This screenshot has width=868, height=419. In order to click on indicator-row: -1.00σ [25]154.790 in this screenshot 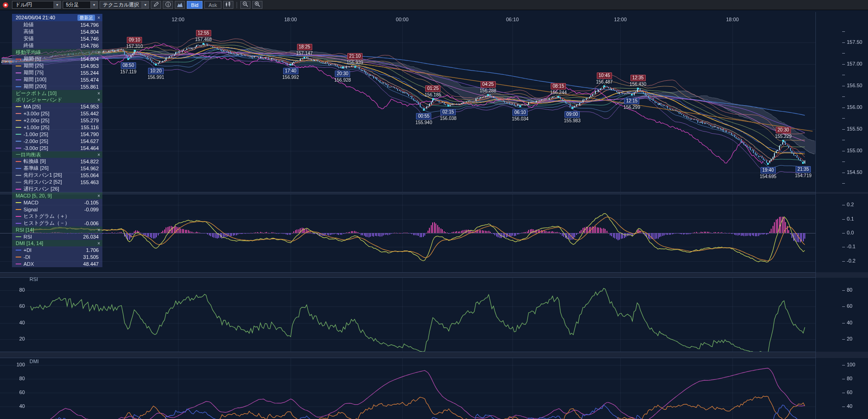, I will do `click(57, 134)`.